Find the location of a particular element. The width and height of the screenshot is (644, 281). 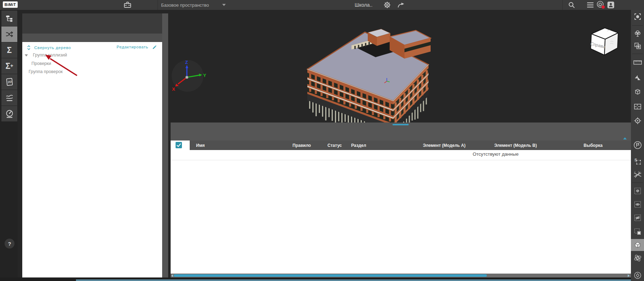

workspace-caret is located at coordinates (224, 5).